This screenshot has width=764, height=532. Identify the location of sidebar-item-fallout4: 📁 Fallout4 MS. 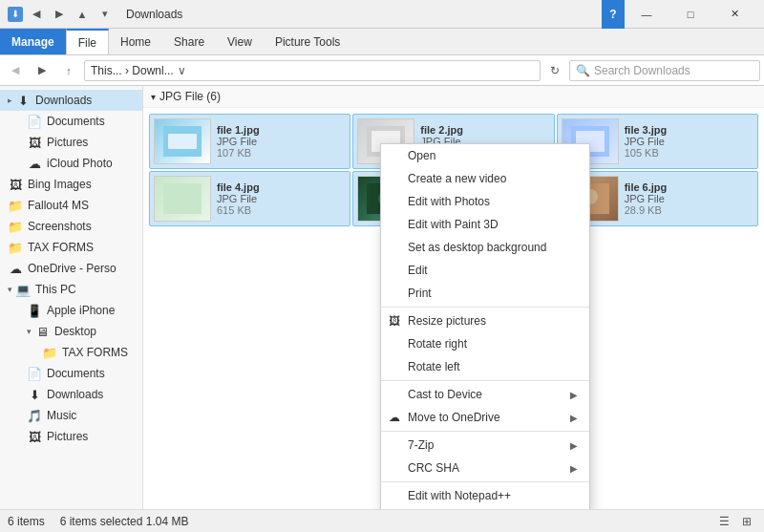
(71, 205).